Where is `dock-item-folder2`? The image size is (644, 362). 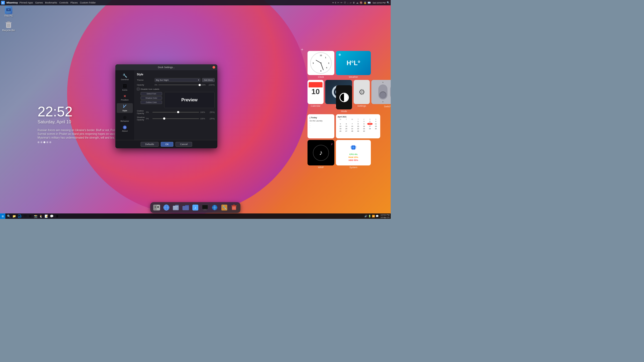 dock-item-folder2 is located at coordinates (186, 208).